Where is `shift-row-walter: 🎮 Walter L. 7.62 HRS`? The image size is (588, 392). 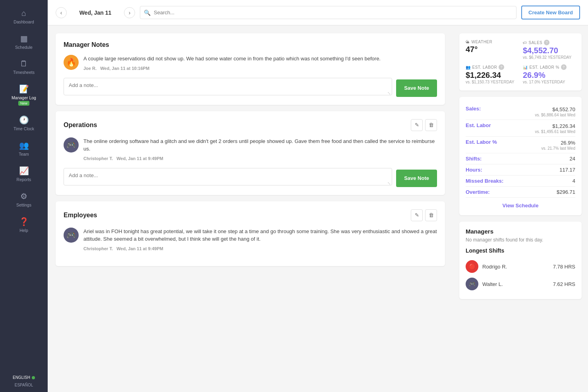 shift-row-walter: 🎮 Walter L. 7.62 HRS is located at coordinates (520, 284).